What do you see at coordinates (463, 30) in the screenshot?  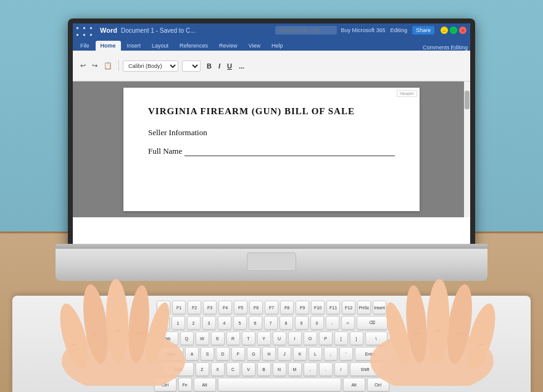 I see `close-button: ×` at bounding box center [463, 30].